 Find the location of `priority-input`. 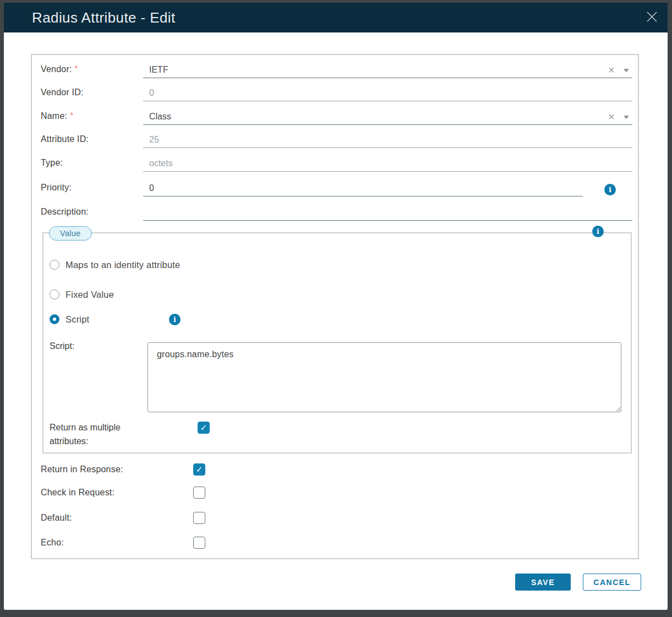

priority-input is located at coordinates (366, 188).